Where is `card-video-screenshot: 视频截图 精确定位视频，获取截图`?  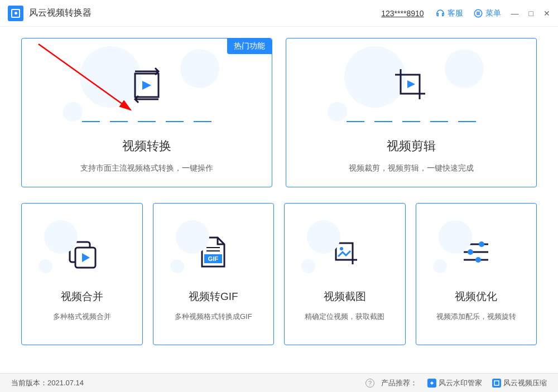 card-video-screenshot: 视频截图 精确定位视频，获取截图 is located at coordinates (345, 274).